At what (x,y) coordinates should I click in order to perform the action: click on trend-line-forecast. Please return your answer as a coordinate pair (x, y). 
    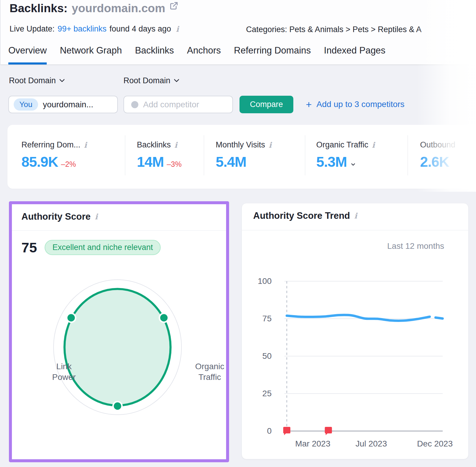
    Looking at the image, I should click on (439, 318).